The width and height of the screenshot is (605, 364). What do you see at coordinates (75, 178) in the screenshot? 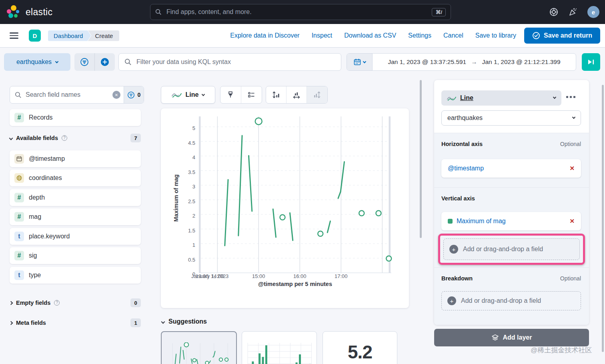
I see `field-item-coordinates: coordinates` at bounding box center [75, 178].